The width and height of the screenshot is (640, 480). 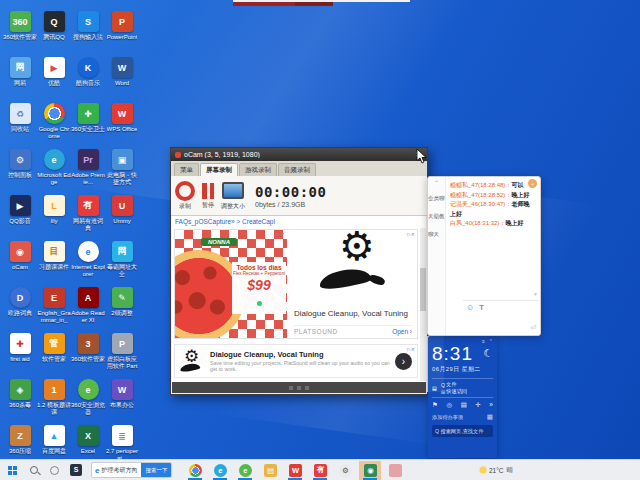 What do you see at coordinates (456, 392) in the screenshot?
I see `quick-item-label: 快速访问` at bounding box center [456, 392].